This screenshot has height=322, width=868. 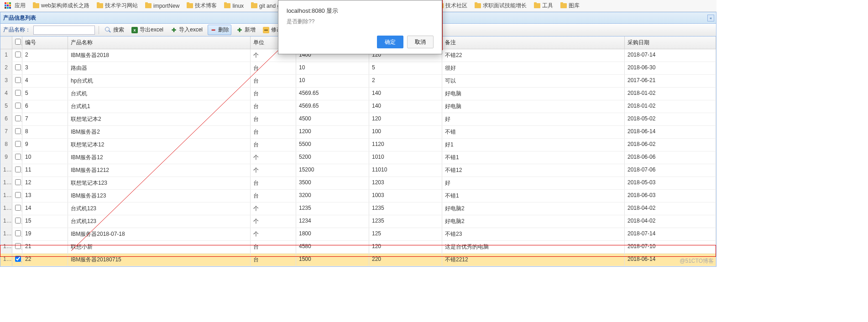 I want to click on bookmark-item: importNew, so click(x=162, y=5).